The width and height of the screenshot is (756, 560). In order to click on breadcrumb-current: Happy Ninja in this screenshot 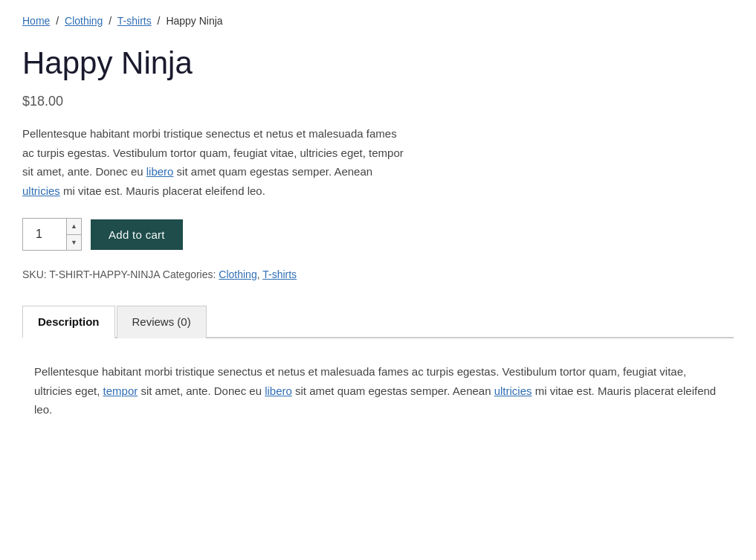, I will do `click(194, 21)`.